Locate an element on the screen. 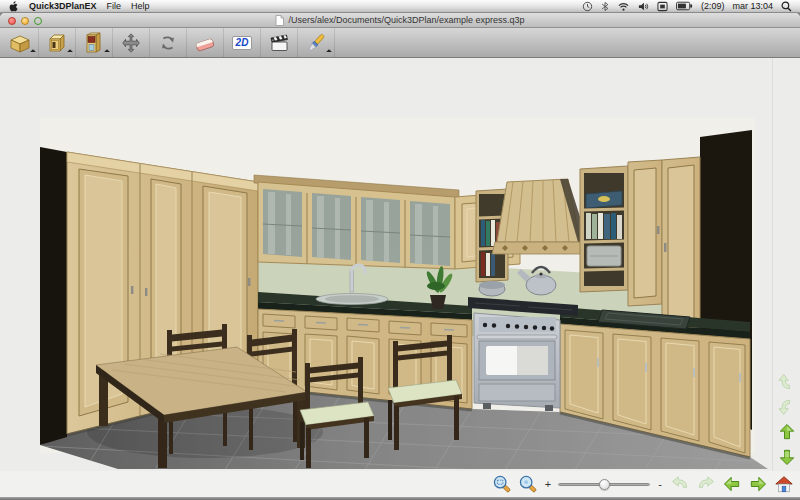 This screenshot has height=500, width=800. home-icon is located at coordinates (784, 484).